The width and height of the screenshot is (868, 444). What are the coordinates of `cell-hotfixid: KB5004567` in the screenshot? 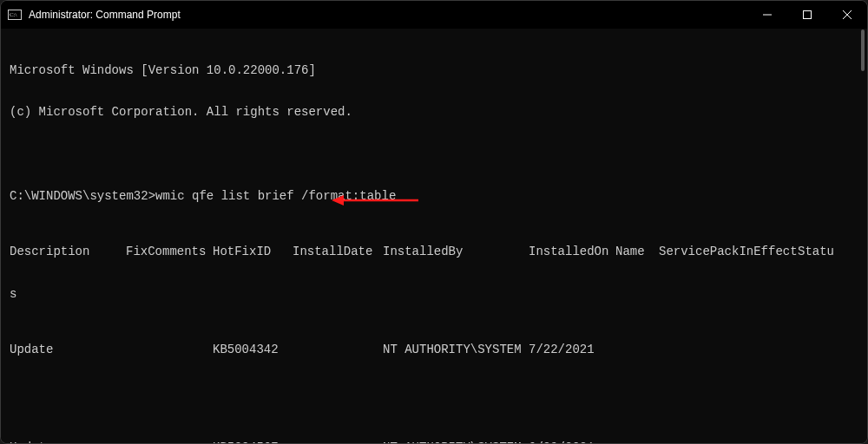 It's located at (253, 442).